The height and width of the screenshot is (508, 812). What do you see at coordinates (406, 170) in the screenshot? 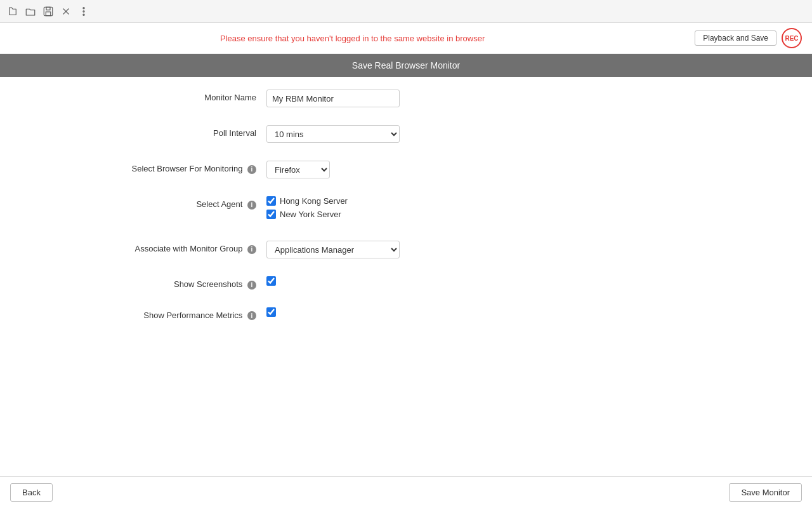
I see `browser-row: Select Browser For Monitoring i Firefox …` at bounding box center [406, 170].